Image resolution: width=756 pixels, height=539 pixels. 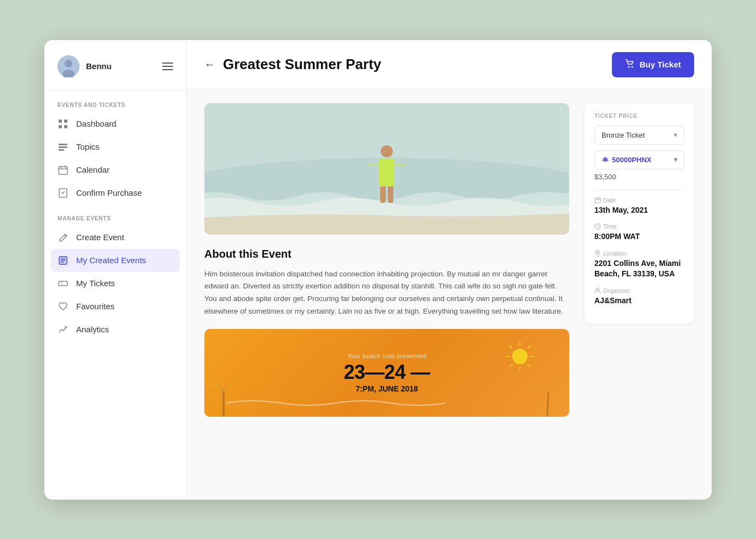 I want to click on sidebar-item-label: My Tickets, so click(x=95, y=283).